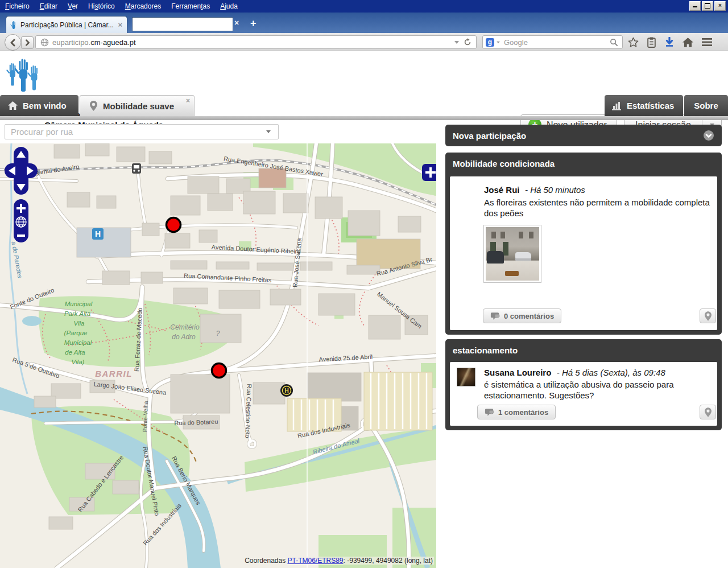 The height and width of the screenshot is (568, 728). Describe the element at coordinates (553, 42) in the screenshot. I see `web-search-bar: g Google` at that location.